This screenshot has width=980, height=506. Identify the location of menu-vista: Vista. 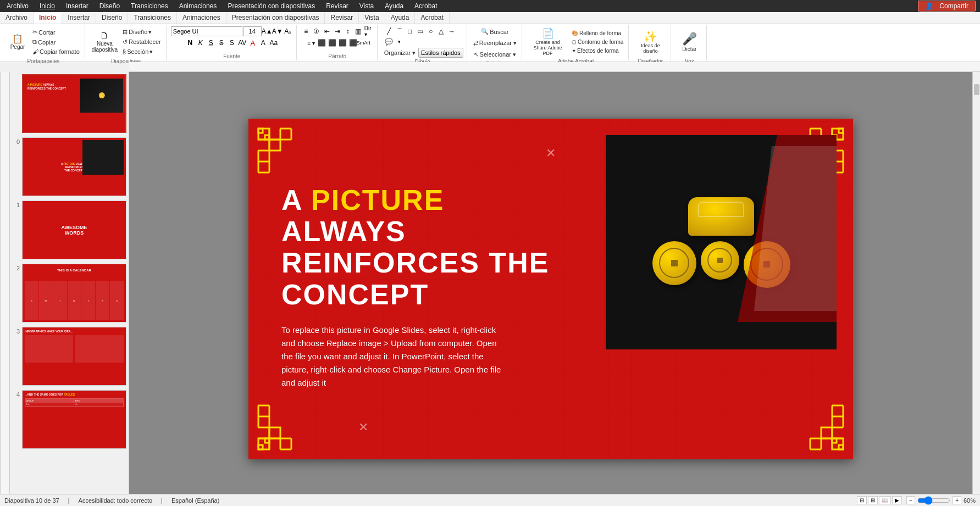
(367, 6).